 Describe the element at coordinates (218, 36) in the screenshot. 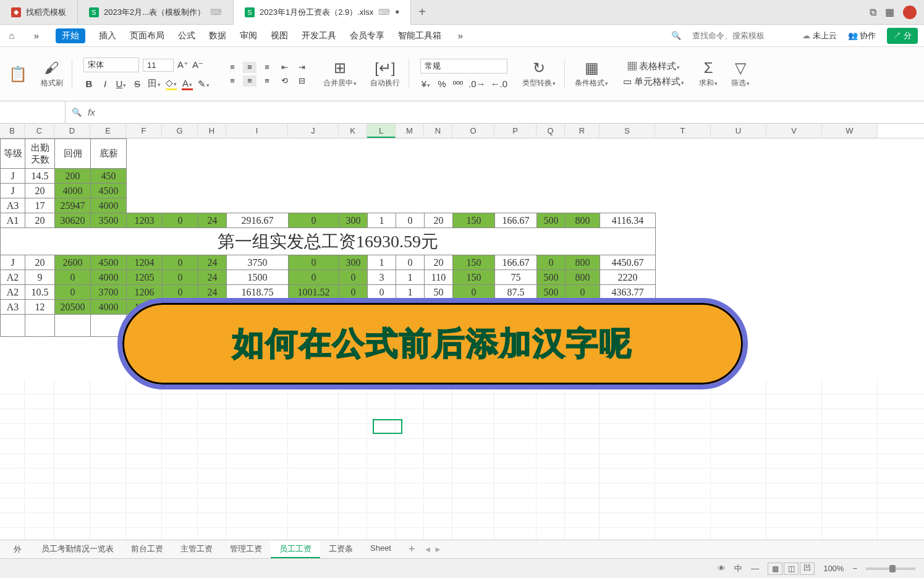

I see `menu-data: 数据` at that location.